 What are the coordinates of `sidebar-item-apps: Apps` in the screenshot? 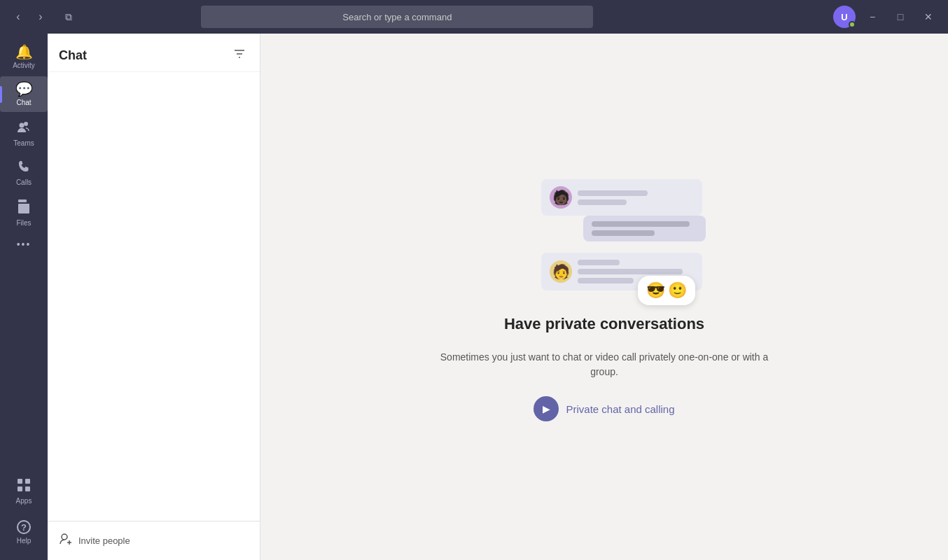 It's located at (24, 491).